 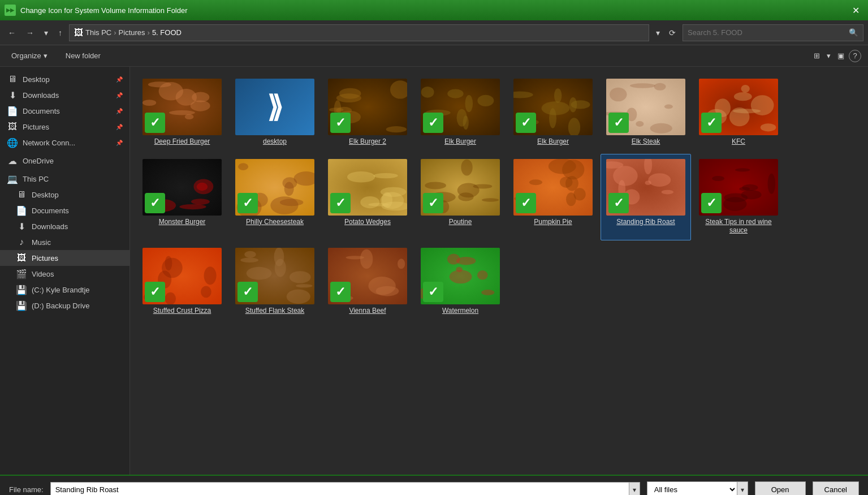 What do you see at coordinates (182, 222) in the screenshot?
I see `file-label: Monster Burger` at bounding box center [182, 222].